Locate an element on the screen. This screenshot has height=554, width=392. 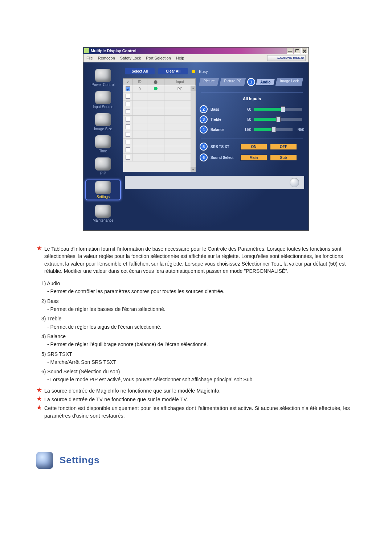
nav-maintenance: Maintenance is located at coordinates (103, 213).